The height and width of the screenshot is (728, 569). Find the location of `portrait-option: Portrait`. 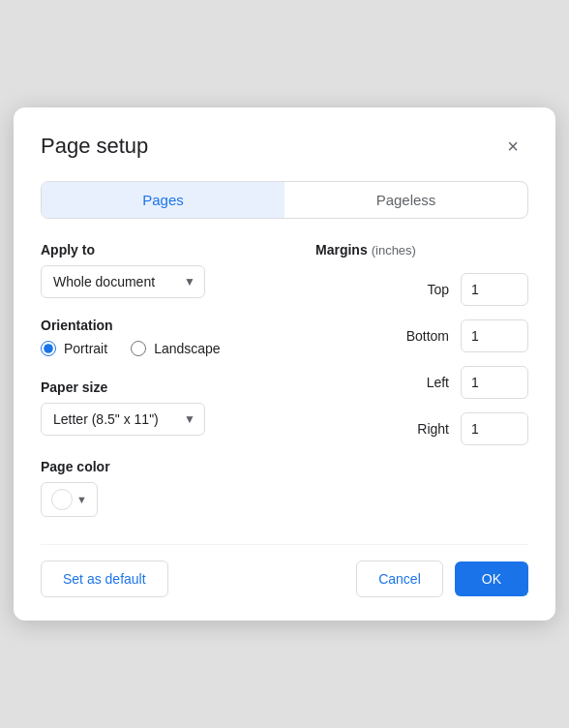

portrait-option: Portrait is located at coordinates (74, 349).